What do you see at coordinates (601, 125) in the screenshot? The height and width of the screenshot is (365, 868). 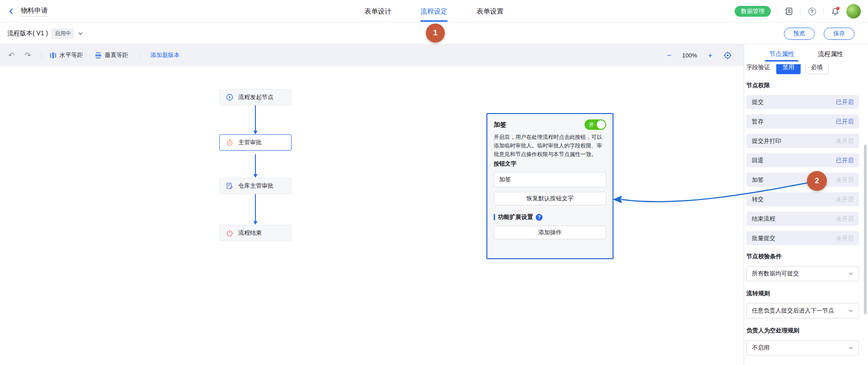 I see `toggle-knob` at bounding box center [601, 125].